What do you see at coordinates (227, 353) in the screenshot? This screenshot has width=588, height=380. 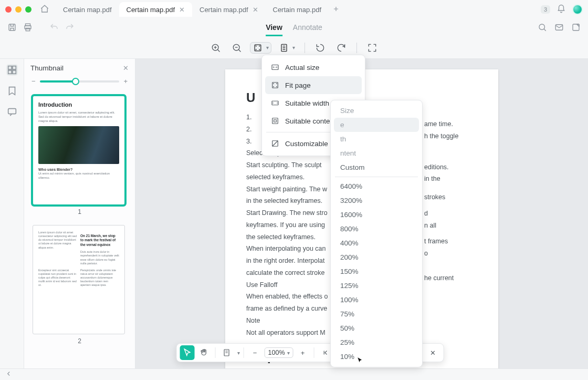 I see `page-layout-mini-button` at bounding box center [227, 353].